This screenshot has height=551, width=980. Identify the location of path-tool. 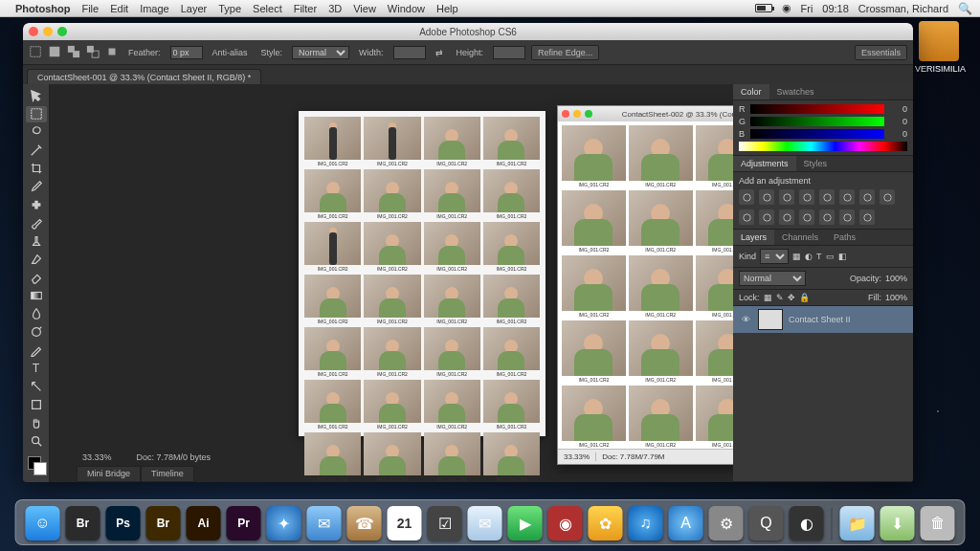
(36, 386).